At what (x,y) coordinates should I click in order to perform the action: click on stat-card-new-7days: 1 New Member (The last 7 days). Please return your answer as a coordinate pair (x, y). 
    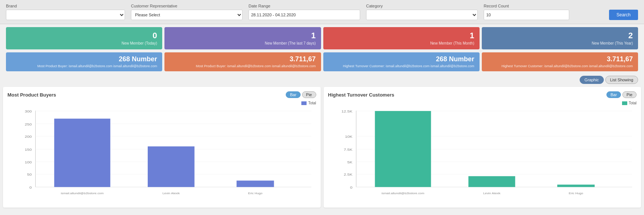
    Looking at the image, I should click on (243, 38).